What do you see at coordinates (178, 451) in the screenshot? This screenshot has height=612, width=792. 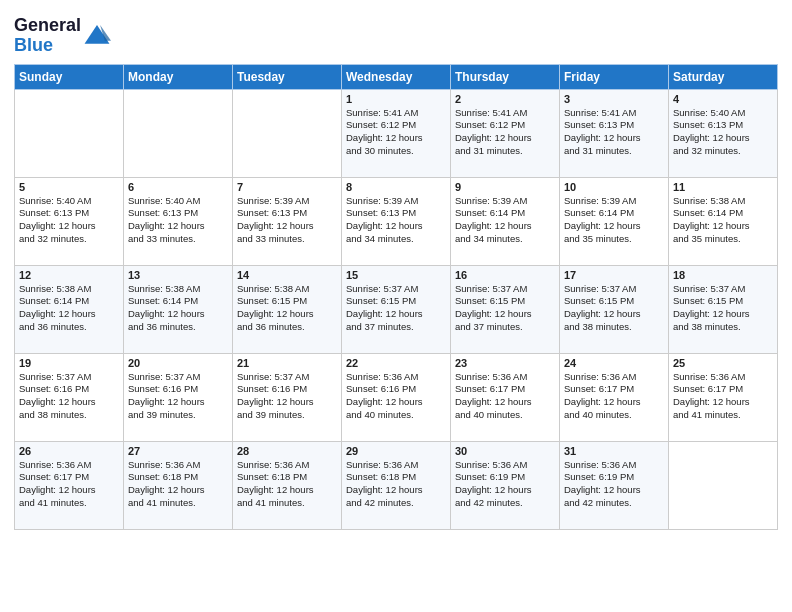 I see `day-number: 27` at bounding box center [178, 451].